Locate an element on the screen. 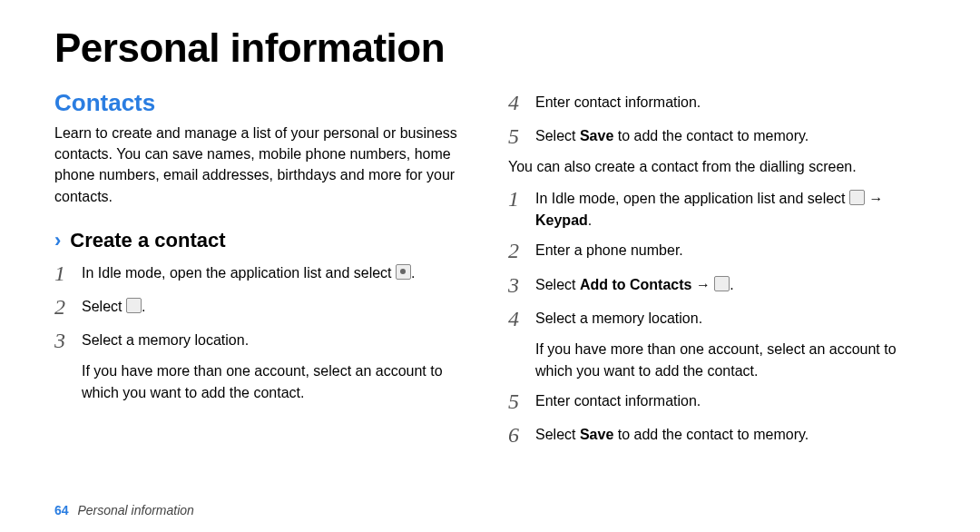  section-heading-contacts: Contacts is located at coordinates (263, 103).